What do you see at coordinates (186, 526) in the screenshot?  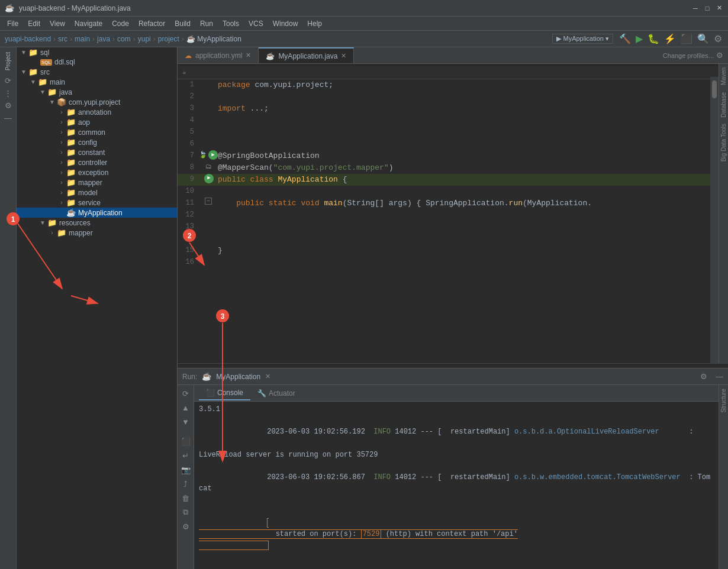 I see `settings-run-btn: ⚙` at bounding box center [186, 526].